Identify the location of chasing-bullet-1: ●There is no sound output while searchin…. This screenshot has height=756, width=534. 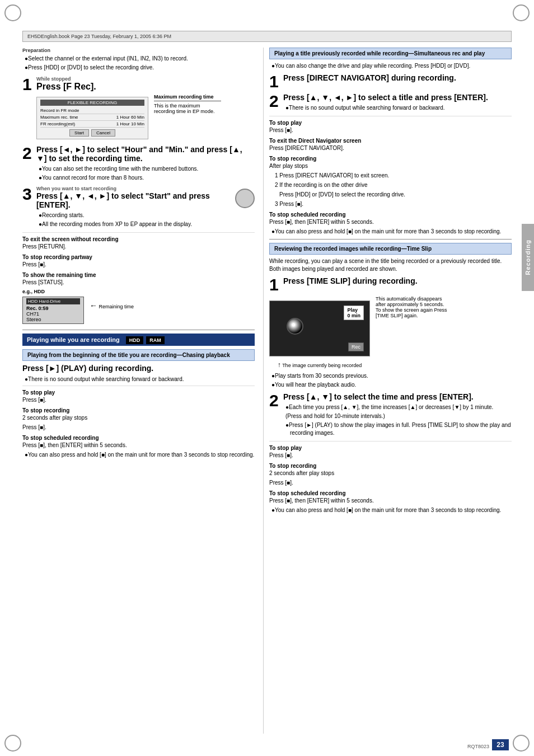
(139, 379).